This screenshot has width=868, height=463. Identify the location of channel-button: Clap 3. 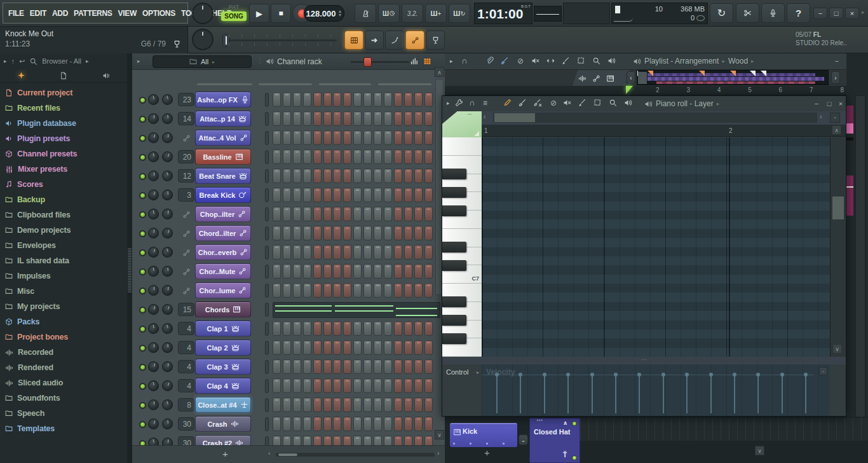
(223, 366).